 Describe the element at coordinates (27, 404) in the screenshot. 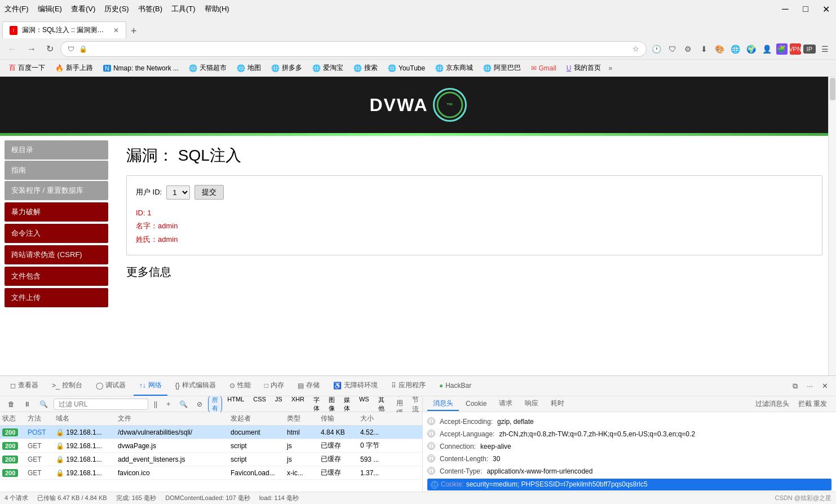

I see `pause-button: ⏸` at that location.